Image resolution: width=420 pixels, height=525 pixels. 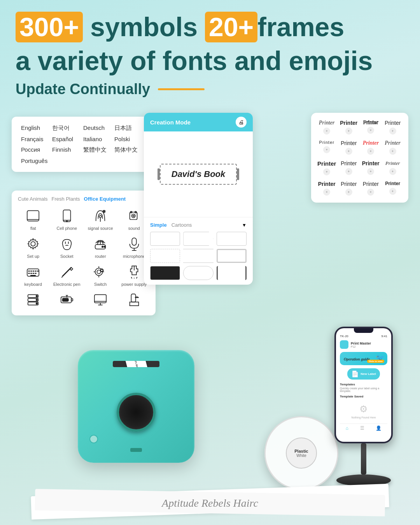 What do you see at coordinates (84, 253) in the screenshot?
I see `icons-panel: Cute Animals Fresh Plants Office Equipme…` at bounding box center [84, 253].